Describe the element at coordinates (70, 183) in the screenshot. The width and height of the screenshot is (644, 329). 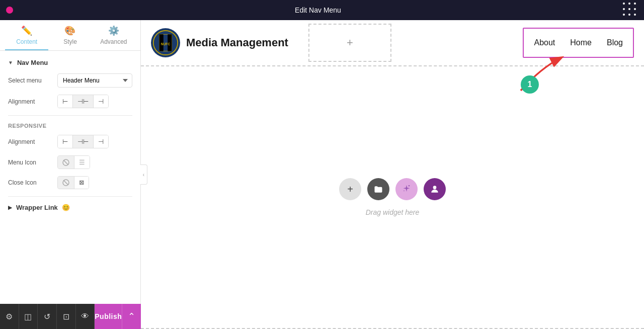
I see `close-icon-row: Close Icon ⊠` at that location.